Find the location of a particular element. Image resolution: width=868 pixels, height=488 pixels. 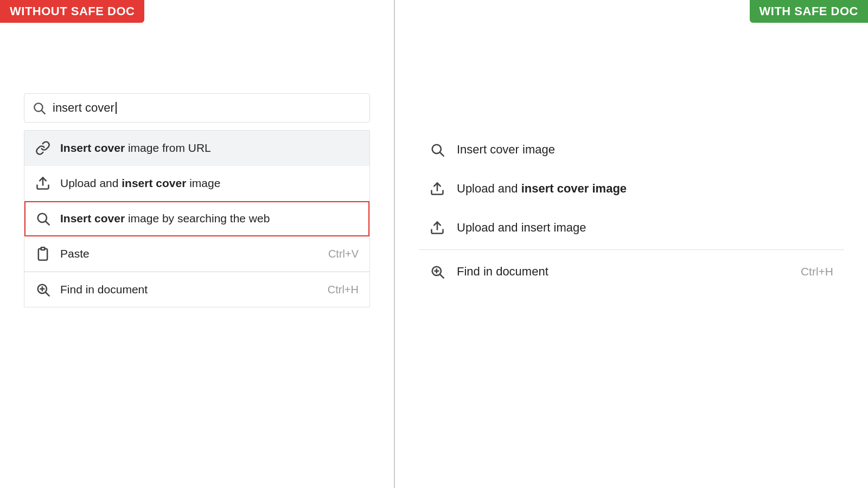

clipboard-icon is located at coordinates (43, 254).